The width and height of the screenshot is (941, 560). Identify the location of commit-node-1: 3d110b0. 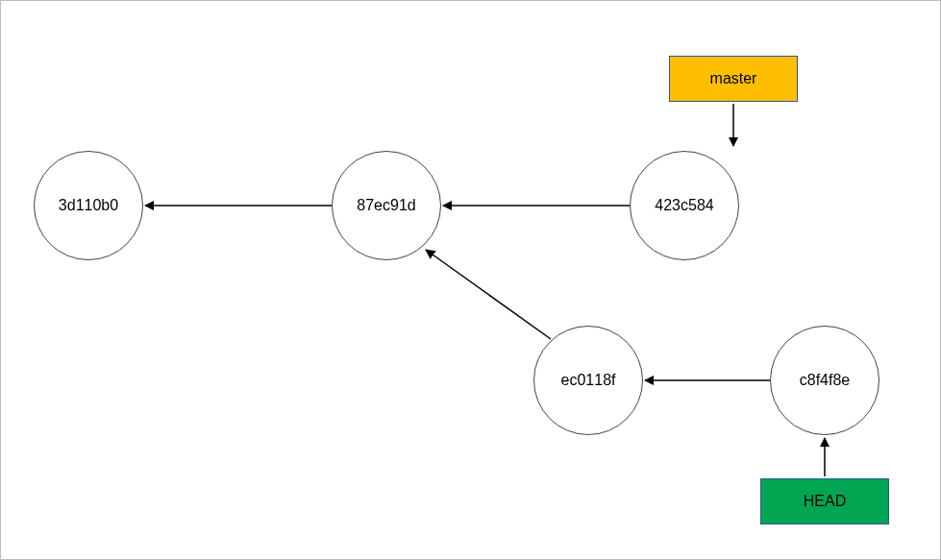
(88, 206).